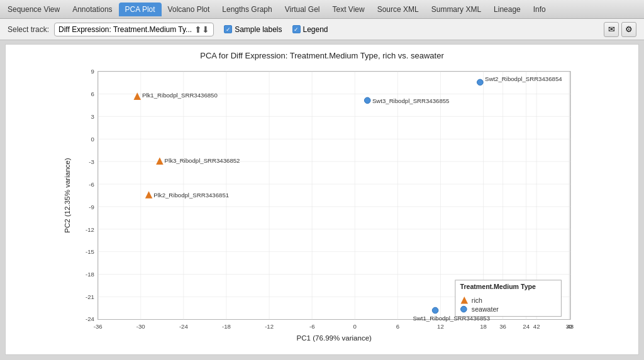 The image size is (644, 360). Describe the element at coordinates (67, 195) in the screenshot. I see `y-axis-title: PC2 (12.35% variance)` at that location.